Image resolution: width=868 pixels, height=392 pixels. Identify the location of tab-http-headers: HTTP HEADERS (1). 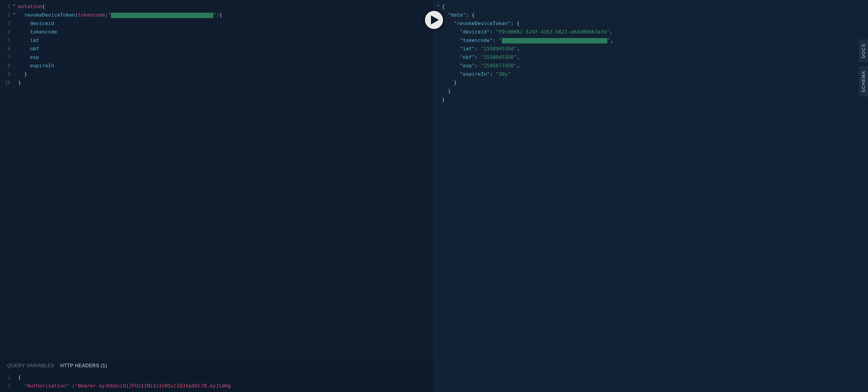
(84, 366).